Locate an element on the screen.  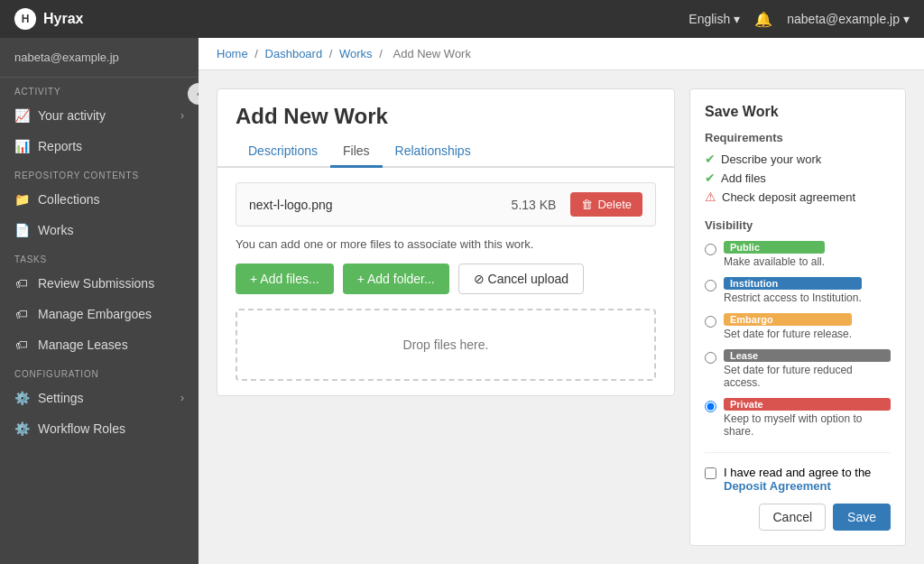
deposit-agreement-checkbox is located at coordinates (711, 473).